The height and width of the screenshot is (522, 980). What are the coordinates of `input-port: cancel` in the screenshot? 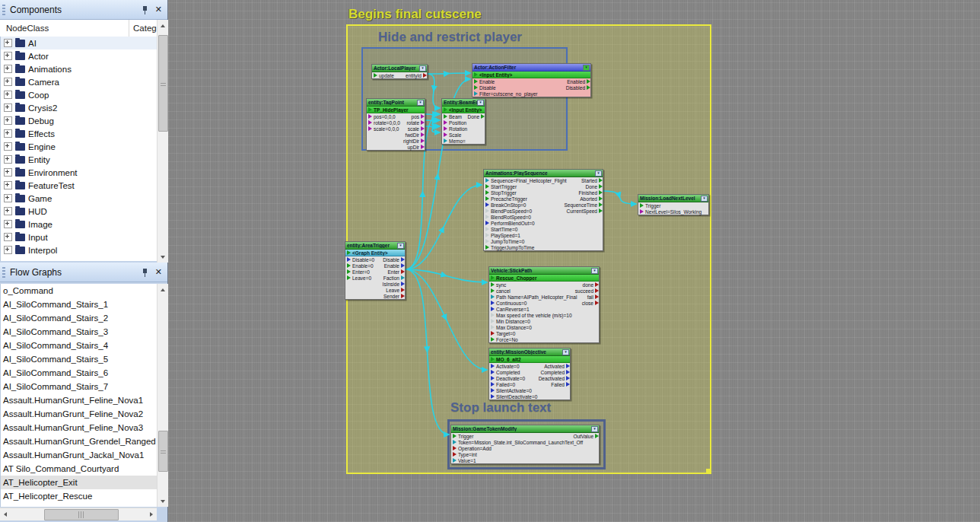 It's located at (501, 291).